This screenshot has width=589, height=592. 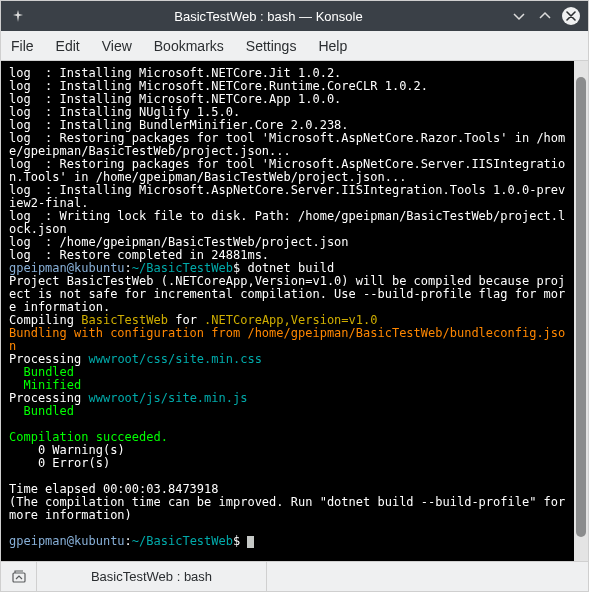 What do you see at coordinates (581, 311) in the screenshot?
I see `scrollbar` at bounding box center [581, 311].